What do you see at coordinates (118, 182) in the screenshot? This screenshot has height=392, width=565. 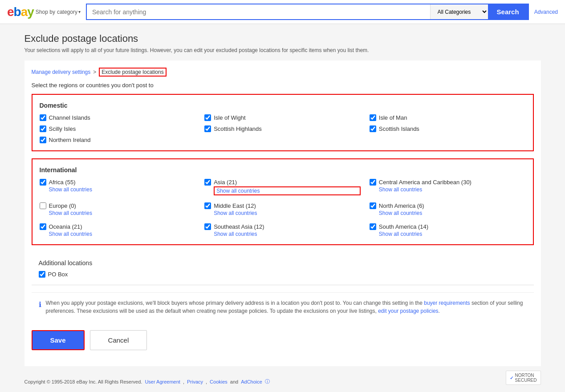 I see `intl-header-africa: Africa (55)` at bounding box center [118, 182].